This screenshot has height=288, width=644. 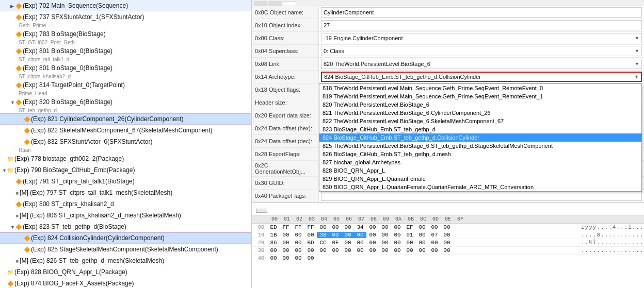 I want to click on hex-byte-4-3: 00, so click(x=311, y=258).